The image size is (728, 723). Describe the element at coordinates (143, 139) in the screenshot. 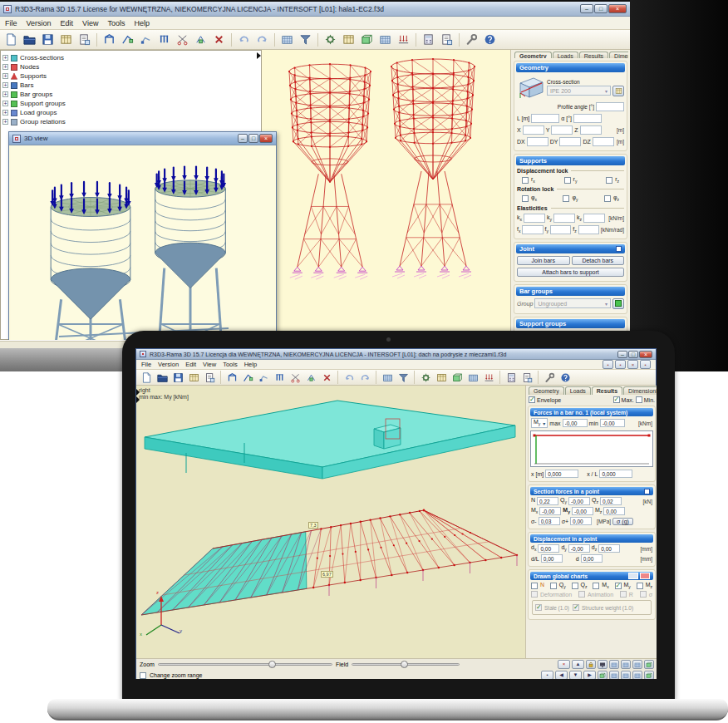

I see `child-title-bar: 3D view – □ ×` at that location.